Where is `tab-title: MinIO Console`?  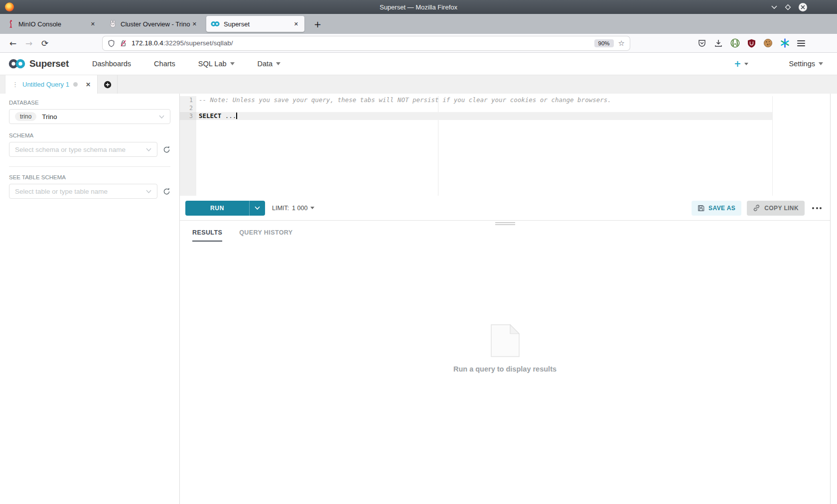 tab-title: MinIO Console is located at coordinates (54, 24).